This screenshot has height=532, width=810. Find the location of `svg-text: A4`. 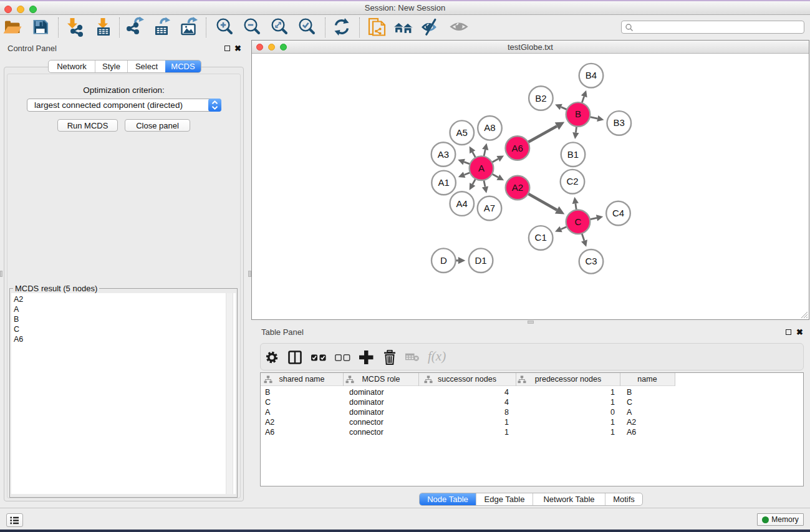

svg-text: A4 is located at coordinates (462, 203).